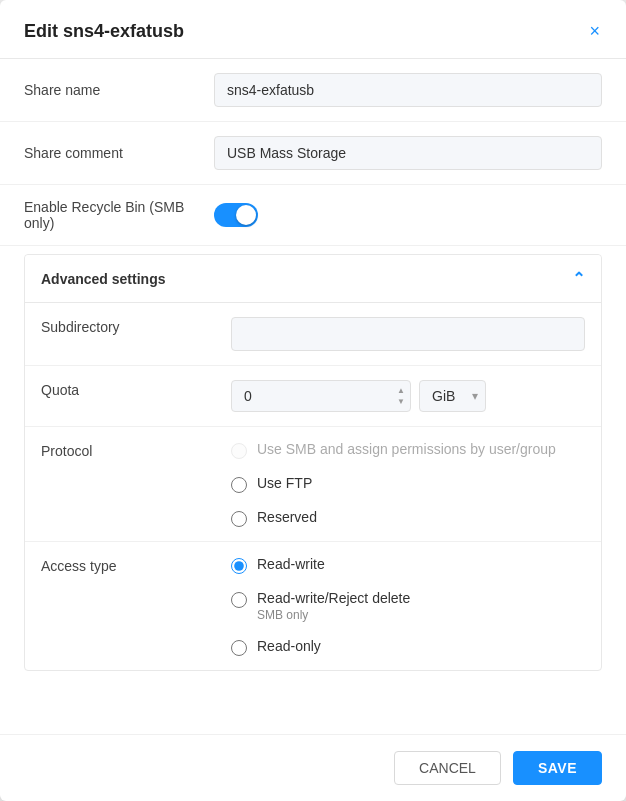  I want to click on share-comment-control, so click(408, 153).